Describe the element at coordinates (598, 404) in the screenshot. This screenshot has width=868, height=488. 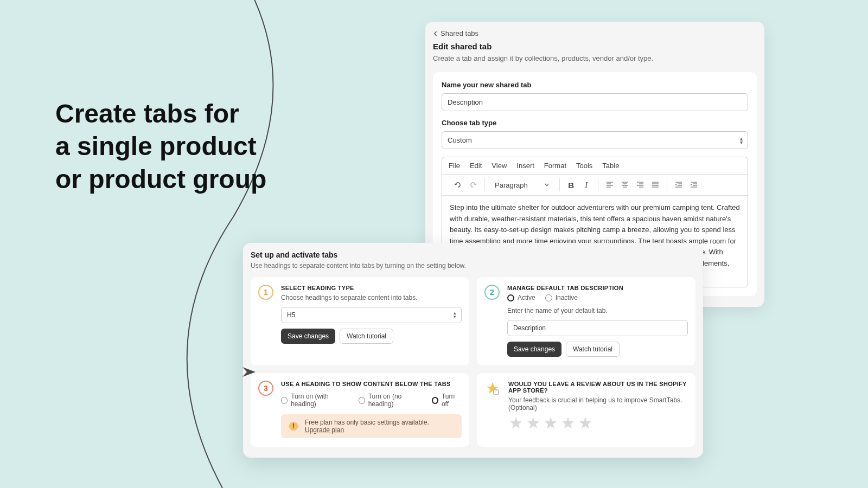
I see `review-desc: Your feedback is crucial in helping us t…` at that location.